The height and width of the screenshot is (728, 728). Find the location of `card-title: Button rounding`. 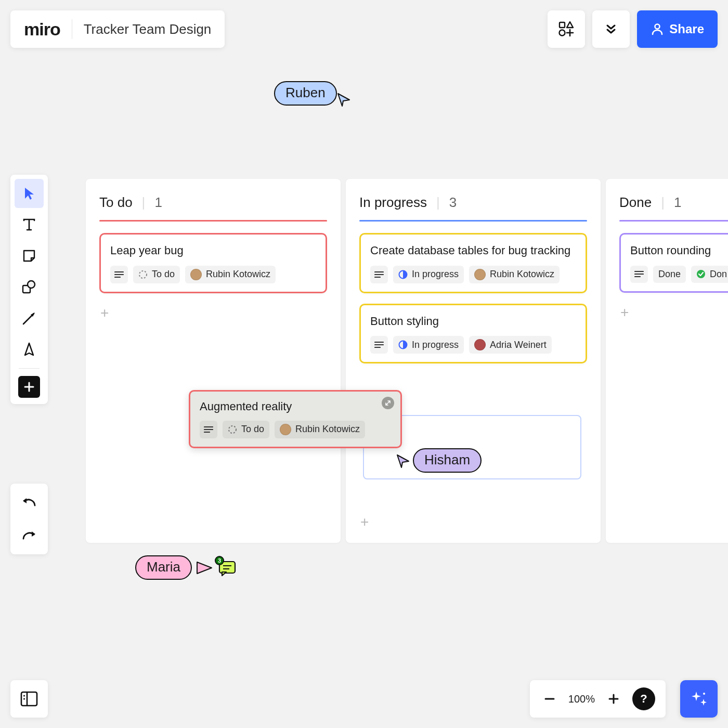

card-title: Button rounding is located at coordinates (679, 251).